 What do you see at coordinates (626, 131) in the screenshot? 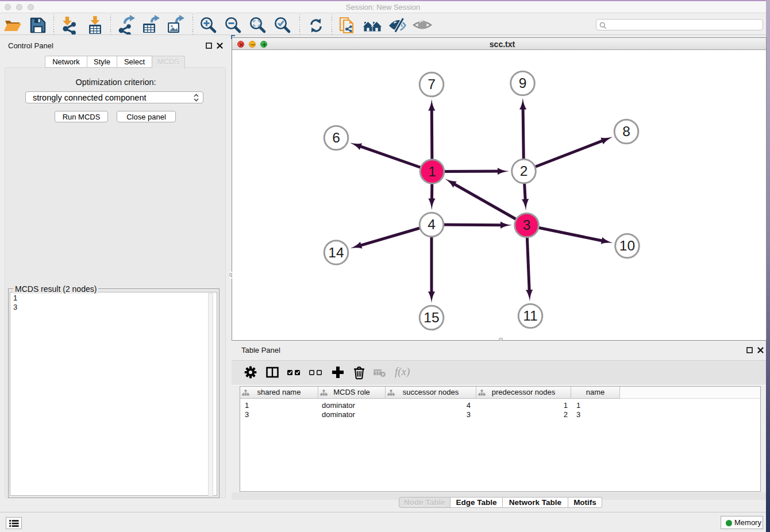
I see `svg-text: 8` at bounding box center [626, 131].